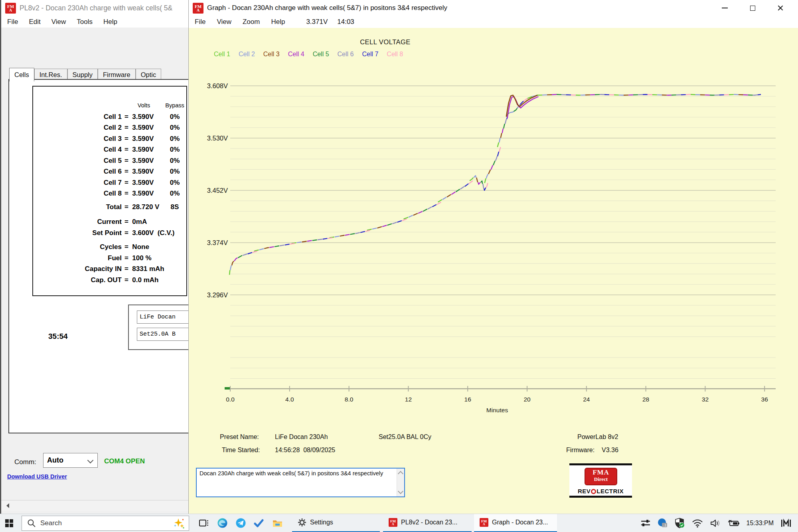  Describe the element at coordinates (95, 505) in the screenshot. I see `horizontal-scrollbar` at that location.